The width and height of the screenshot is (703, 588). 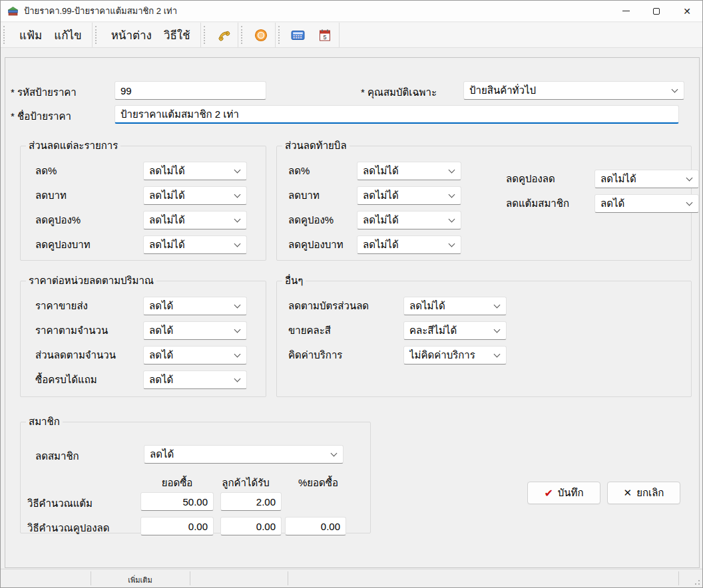 What do you see at coordinates (409, 220) in the screenshot?
I see `bill-coupon-percent-dropdown: ลดไม่ได้` at bounding box center [409, 220].